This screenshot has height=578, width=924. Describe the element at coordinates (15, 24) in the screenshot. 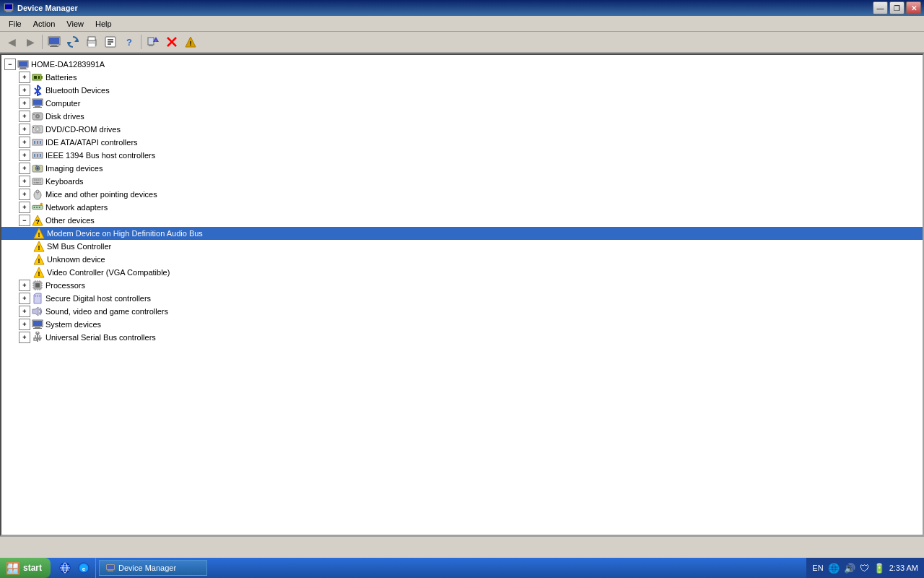

I see `menu-file: File` at that location.